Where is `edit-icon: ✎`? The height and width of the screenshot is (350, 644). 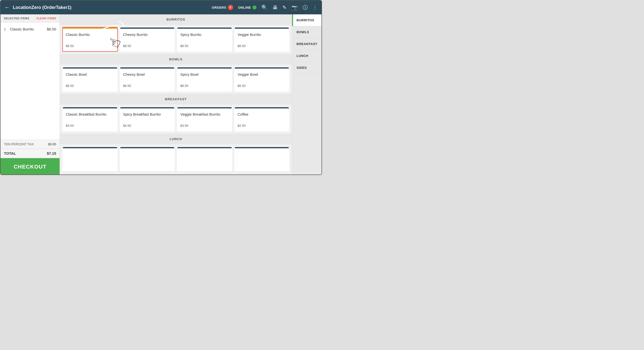 edit-icon: ✎ is located at coordinates (284, 8).